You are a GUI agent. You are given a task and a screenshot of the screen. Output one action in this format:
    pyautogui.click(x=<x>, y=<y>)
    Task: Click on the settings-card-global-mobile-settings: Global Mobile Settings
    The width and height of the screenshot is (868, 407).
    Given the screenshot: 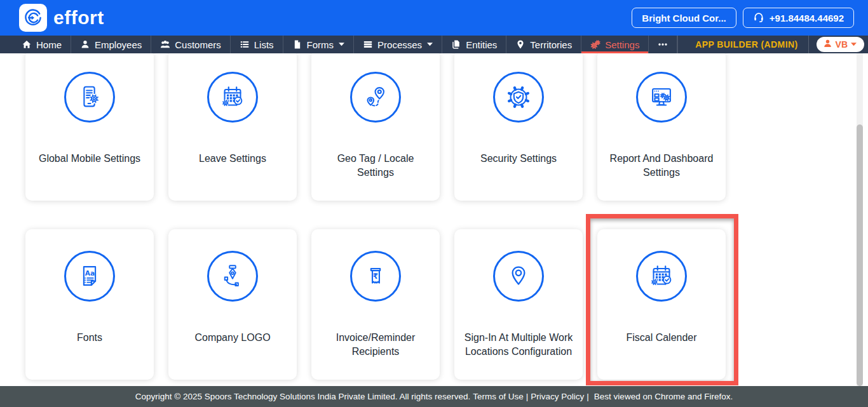 What is the action you would take?
    pyautogui.click(x=90, y=127)
    